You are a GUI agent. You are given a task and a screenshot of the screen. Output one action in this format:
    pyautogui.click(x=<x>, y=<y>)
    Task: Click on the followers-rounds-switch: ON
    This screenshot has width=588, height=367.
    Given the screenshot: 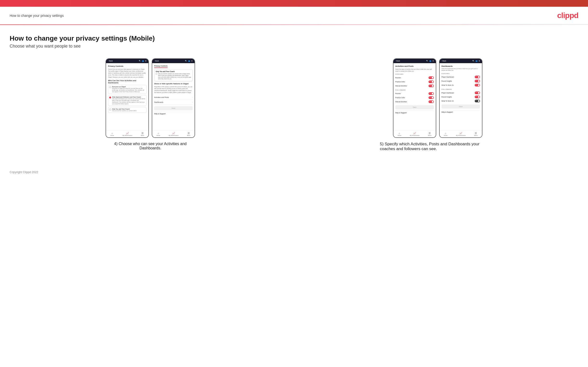 What is the action you would take?
    pyautogui.click(x=431, y=94)
    